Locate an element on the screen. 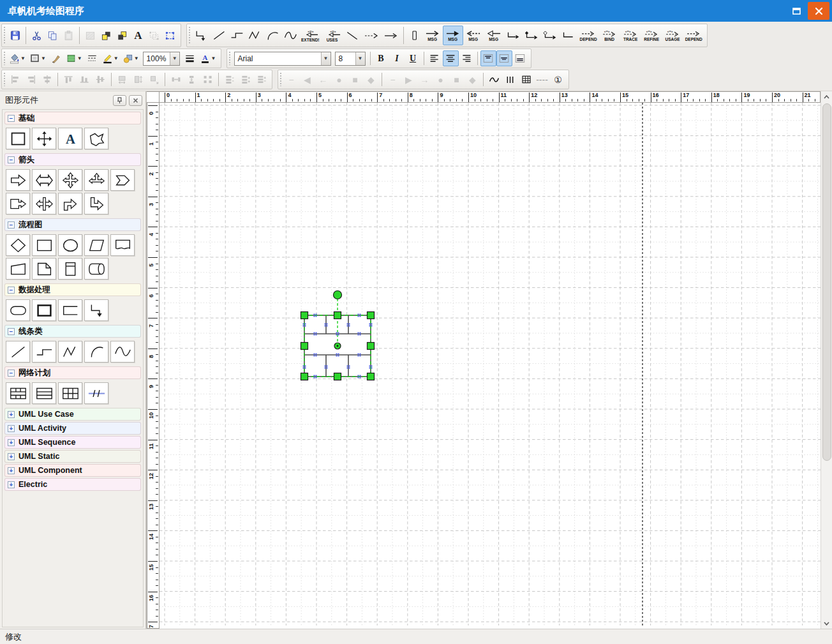 This screenshot has height=644, width=832. uml-msg-tool: MSG is located at coordinates (433, 36).